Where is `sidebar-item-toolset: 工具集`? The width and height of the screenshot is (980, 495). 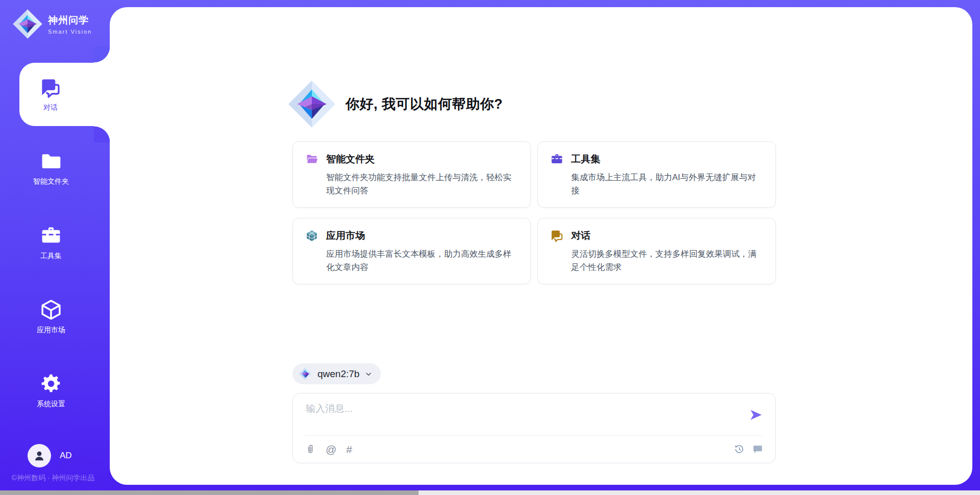 sidebar-item-toolset: 工具集 is located at coordinates (51, 243).